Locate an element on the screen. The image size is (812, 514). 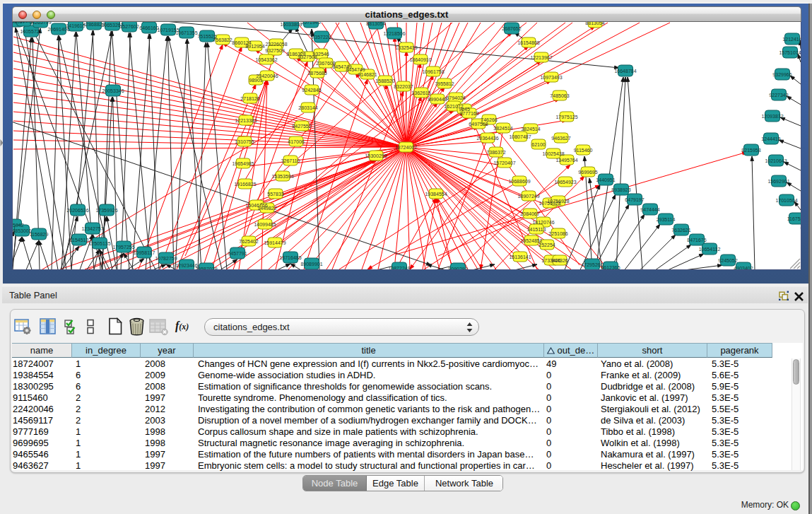
svg-text: 4903402 is located at coordinates (743, 268).